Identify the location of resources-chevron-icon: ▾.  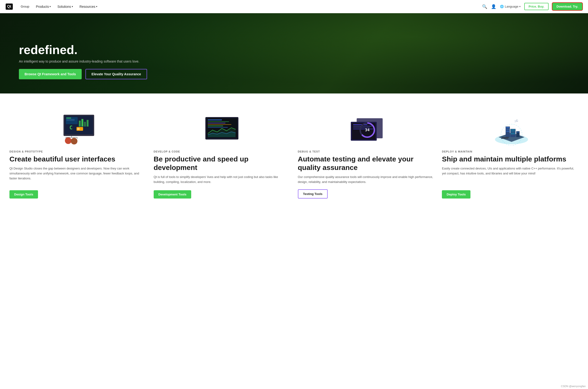
(97, 6).